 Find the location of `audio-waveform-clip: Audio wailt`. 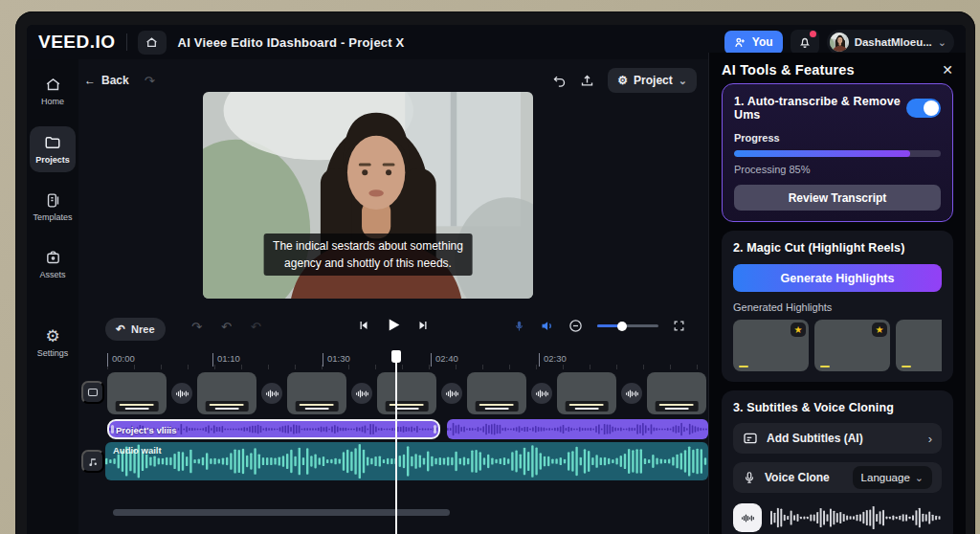

audio-waveform-clip: Audio wailt is located at coordinates (407, 461).